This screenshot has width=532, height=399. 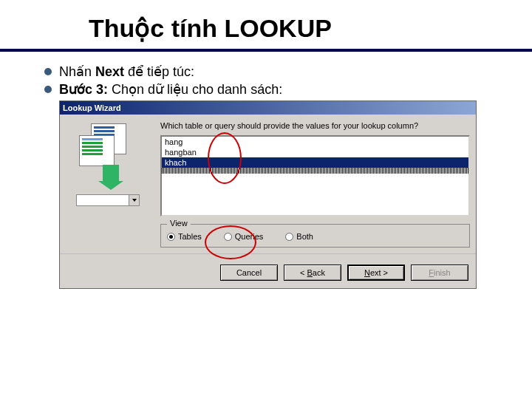 What do you see at coordinates (190, 236) in the screenshot?
I see `radio-label: Tables` at bounding box center [190, 236].